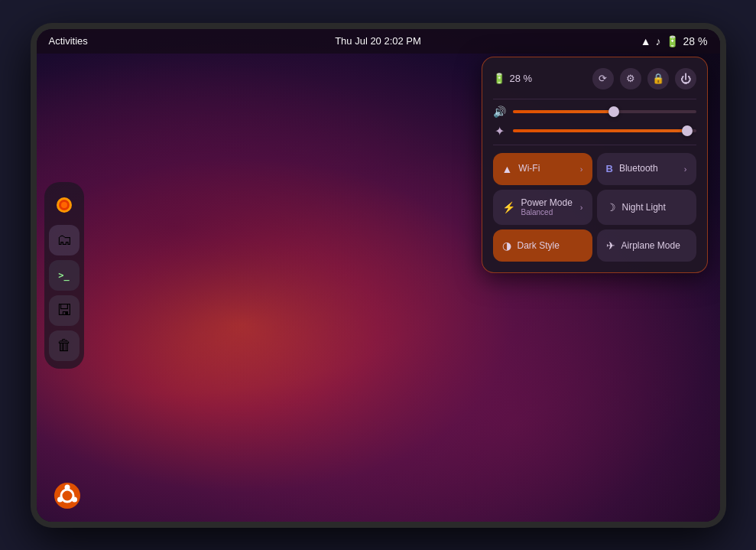  I want to click on activities-button: Activities, so click(69, 41).